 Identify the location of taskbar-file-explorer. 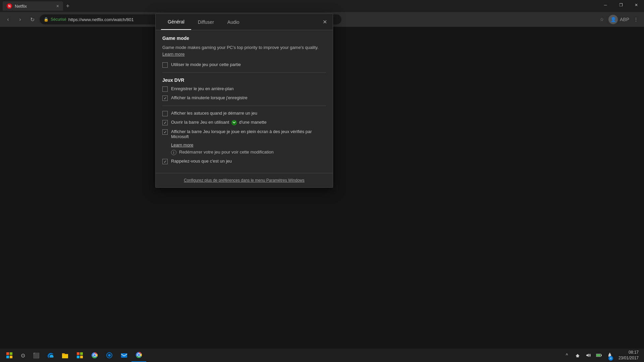
(65, 355).